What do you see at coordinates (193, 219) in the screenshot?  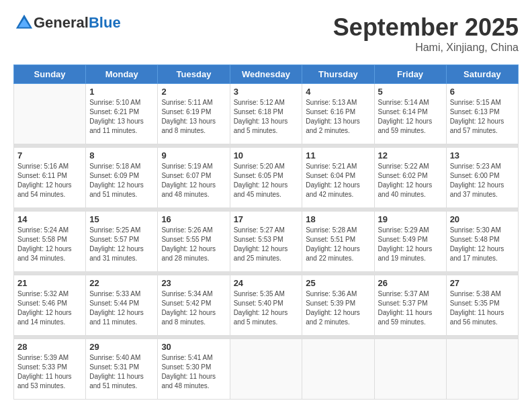 I see `day-number: 16` at bounding box center [193, 219].